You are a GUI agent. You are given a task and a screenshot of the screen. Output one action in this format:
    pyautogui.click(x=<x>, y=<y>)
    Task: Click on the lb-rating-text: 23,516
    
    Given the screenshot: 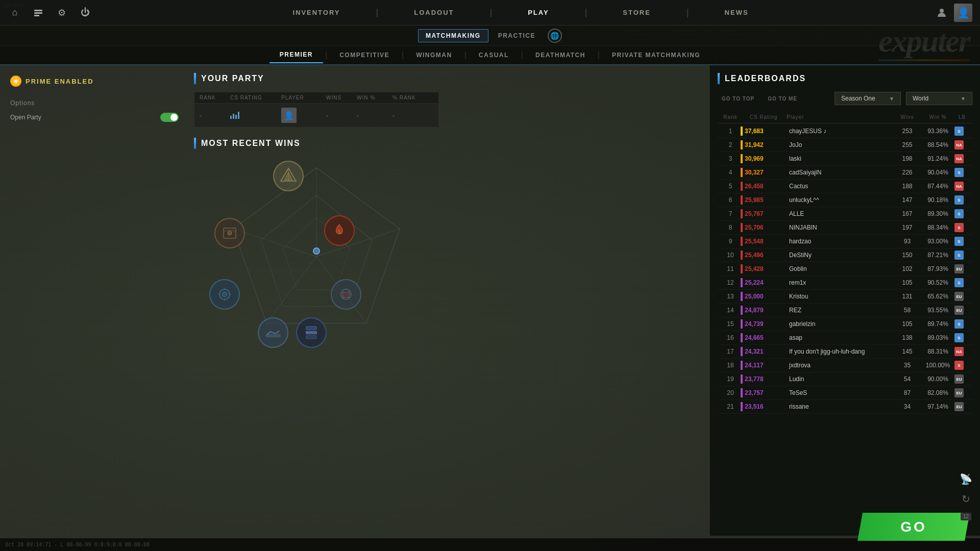 What is the action you would take?
    pyautogui.click(x=754, y=407)
    